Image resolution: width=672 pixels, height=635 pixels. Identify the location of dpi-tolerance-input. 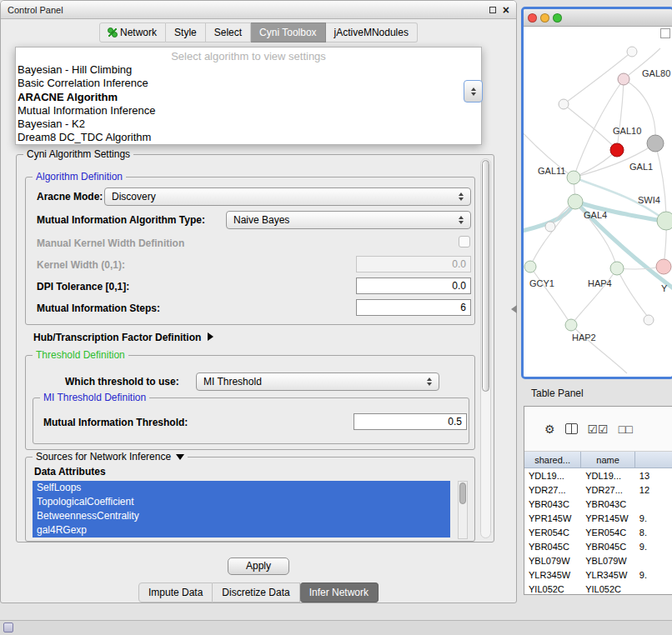
(414, 286).